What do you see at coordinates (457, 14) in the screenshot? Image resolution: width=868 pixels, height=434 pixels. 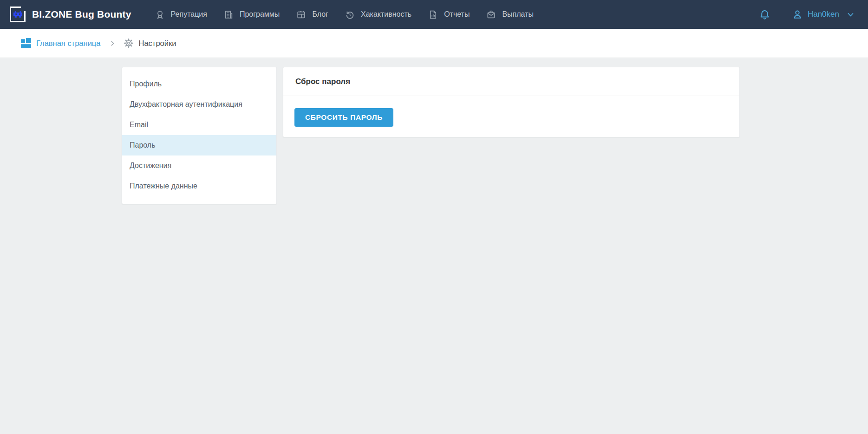 I see `nav-item-label: Отчеты` at bounding box center [457, 14].